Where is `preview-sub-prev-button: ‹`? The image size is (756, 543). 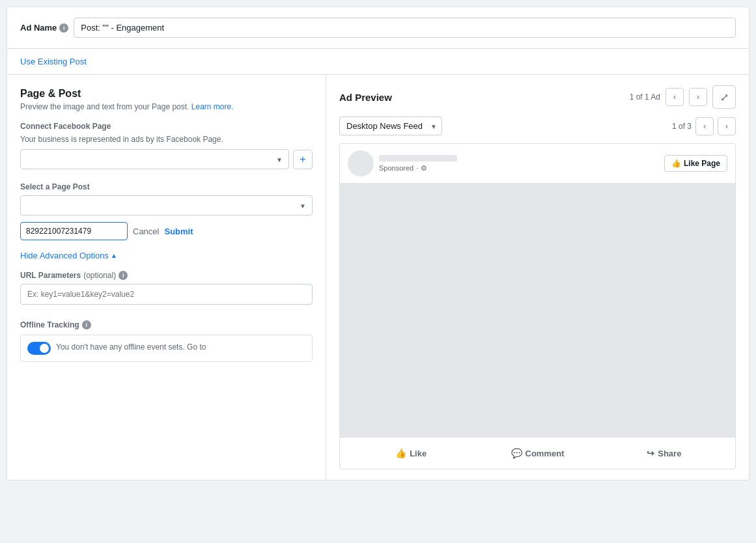 preview-sub-prev-button: ‹ is located at coordinates (705, 126).